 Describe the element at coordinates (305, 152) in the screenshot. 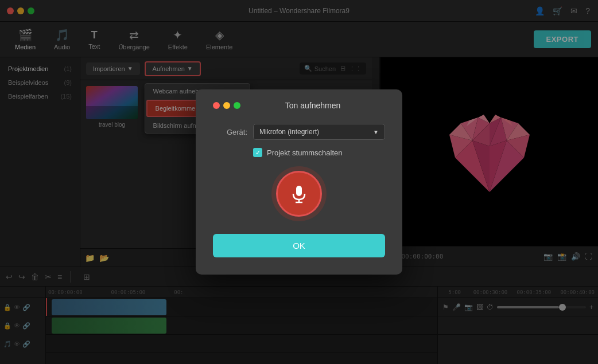

I see `project-mute-label: Projekt stummschalten` at that location.